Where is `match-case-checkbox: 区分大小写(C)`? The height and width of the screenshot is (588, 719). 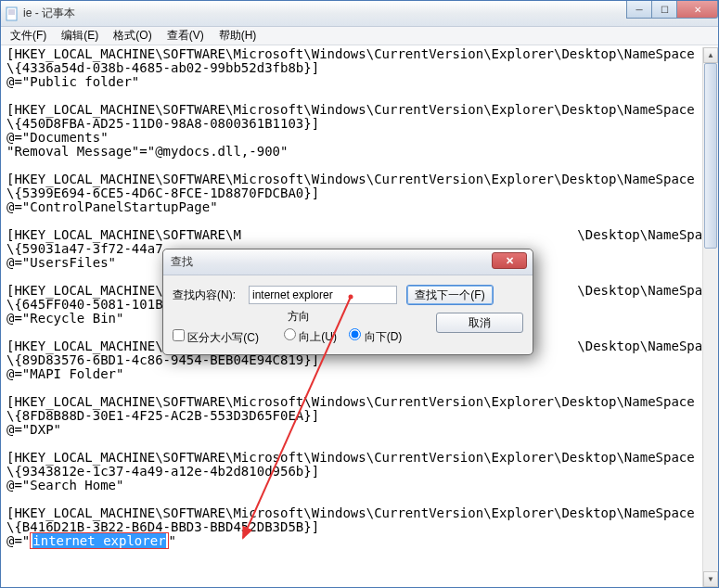
match-case-checkbox: 区分大小写(C) is located at coordinates (215, 338).